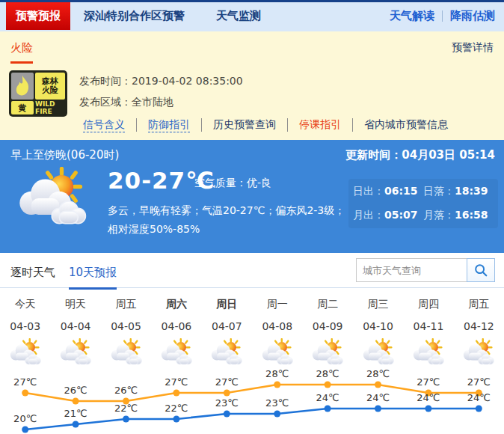  What do you see at coordinates (328, 326) in the screenshot?
I see `date-label: 04-09` at bounding box center [328, 326].